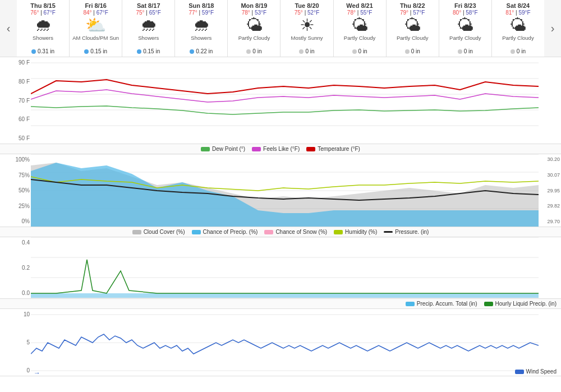 The height and width of the screenshot is (392, 561). I want to click on wind-arrow: →, so click(37, 372).